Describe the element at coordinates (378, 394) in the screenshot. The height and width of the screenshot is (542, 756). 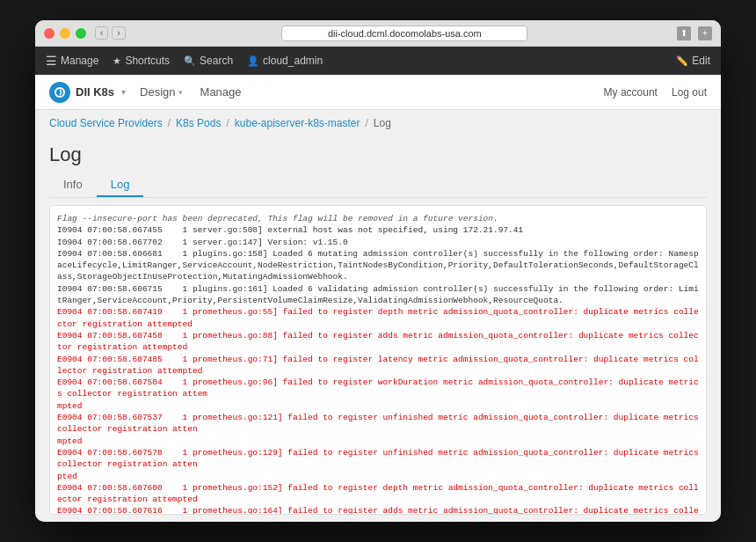
I see `log-line: E0904 07:00:58.607504 1 prometheus.go:96…` at that location.